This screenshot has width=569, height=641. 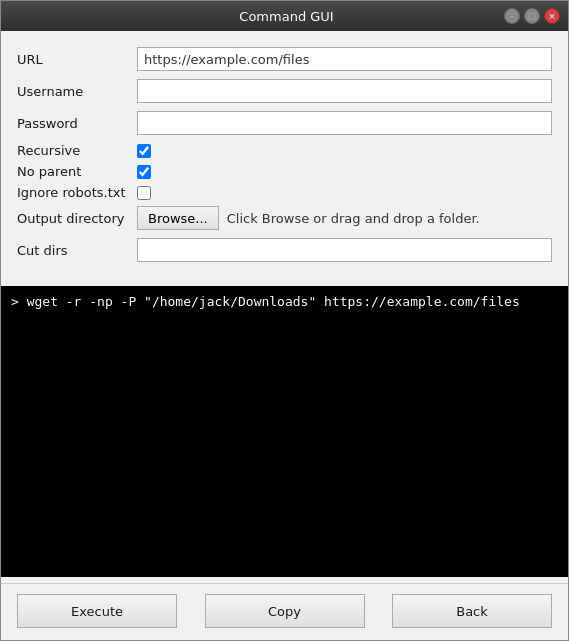 What do you see at coordinates (284, 123) in the screenshot?
I see `password-row: Password` at bounding box center [284, 123].